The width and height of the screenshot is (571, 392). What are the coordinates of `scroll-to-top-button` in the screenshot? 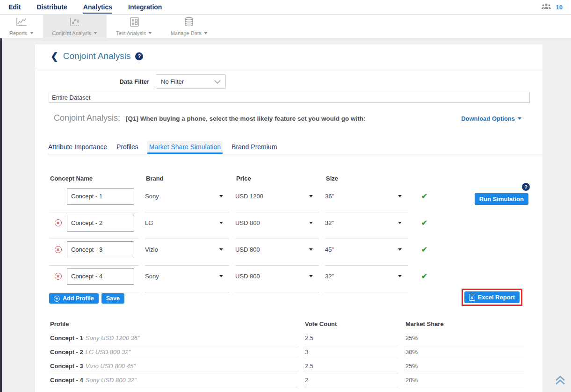 It's located at (560, 381).